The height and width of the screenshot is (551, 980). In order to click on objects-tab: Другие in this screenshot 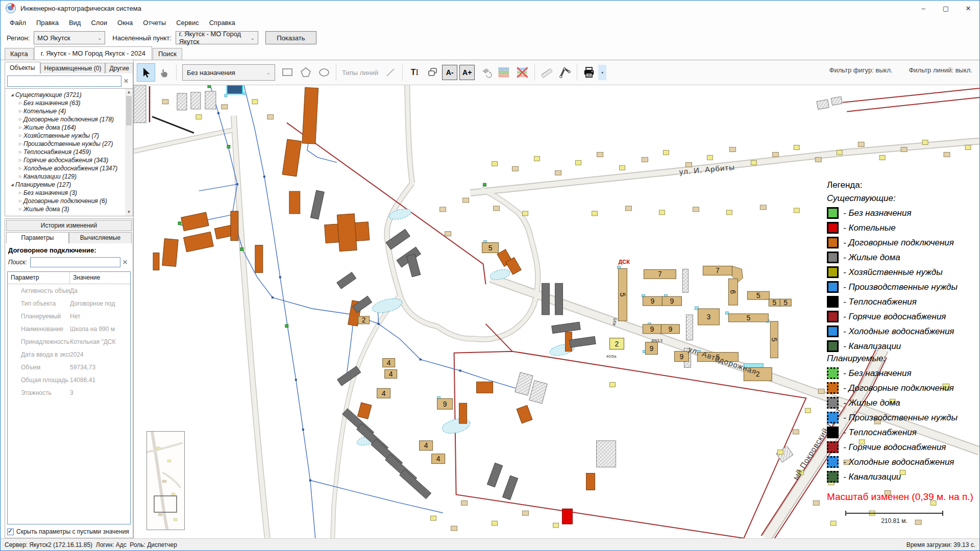, I will do `click(119, 68)`.